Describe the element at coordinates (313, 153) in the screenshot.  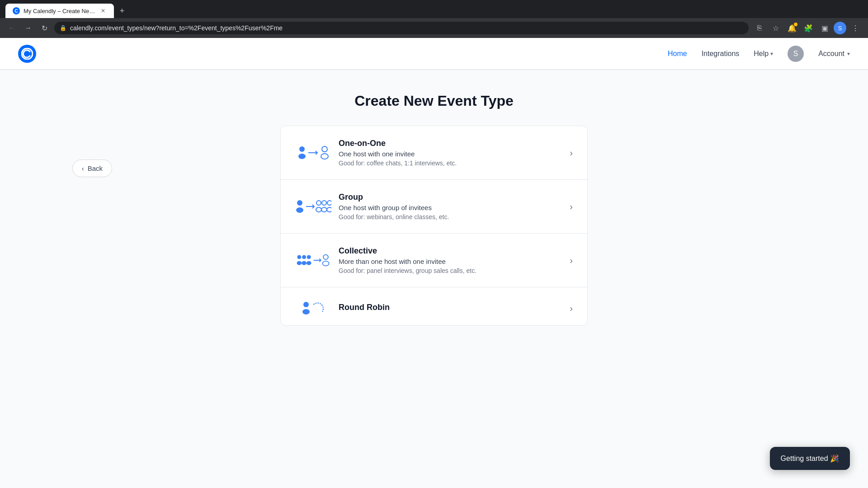
I see `one-on-one-icon` at that location.